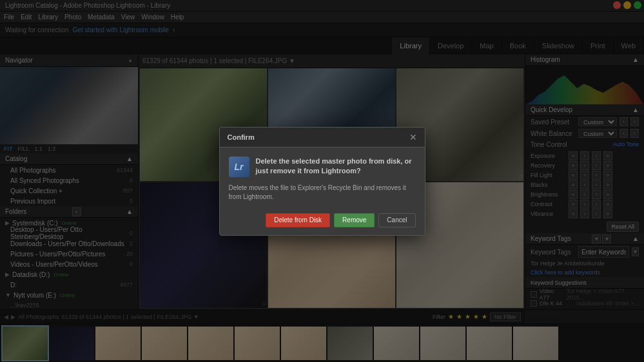  I want to click on lr-icon: Lr, so click(239, 167).